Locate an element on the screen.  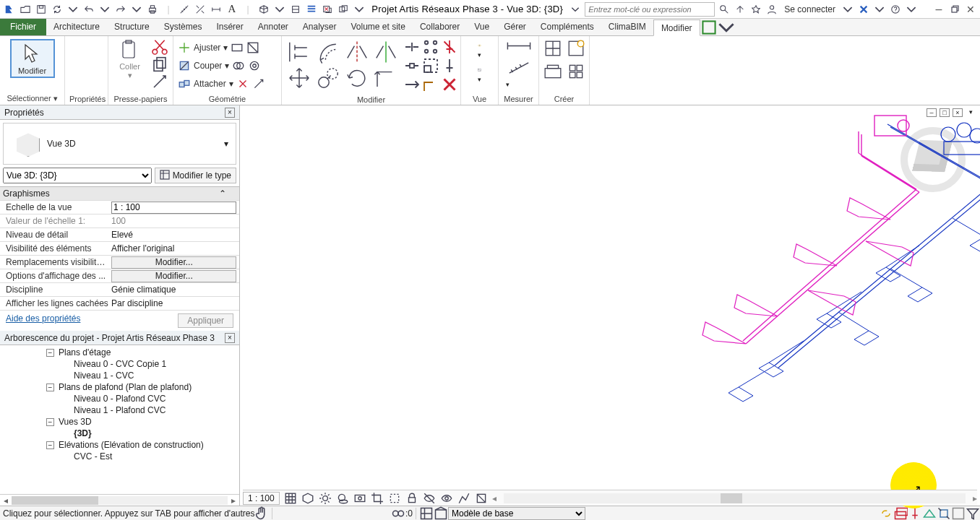
tab-addins: Compléments is located at coordinates (567, 27).